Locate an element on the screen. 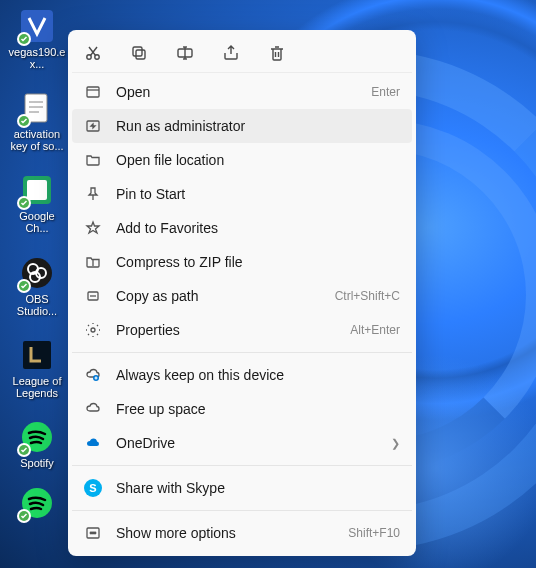 This screenshot has height=568, width=536. menu-item-open-location: Open file location is located at coordinates (242, 160).